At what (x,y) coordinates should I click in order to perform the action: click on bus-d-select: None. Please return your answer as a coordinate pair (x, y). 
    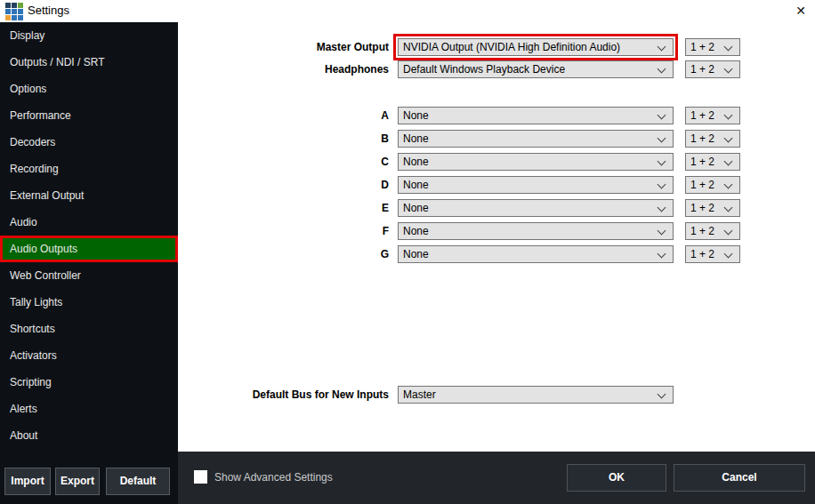
    Looking at the image, I should click on (536, 185).